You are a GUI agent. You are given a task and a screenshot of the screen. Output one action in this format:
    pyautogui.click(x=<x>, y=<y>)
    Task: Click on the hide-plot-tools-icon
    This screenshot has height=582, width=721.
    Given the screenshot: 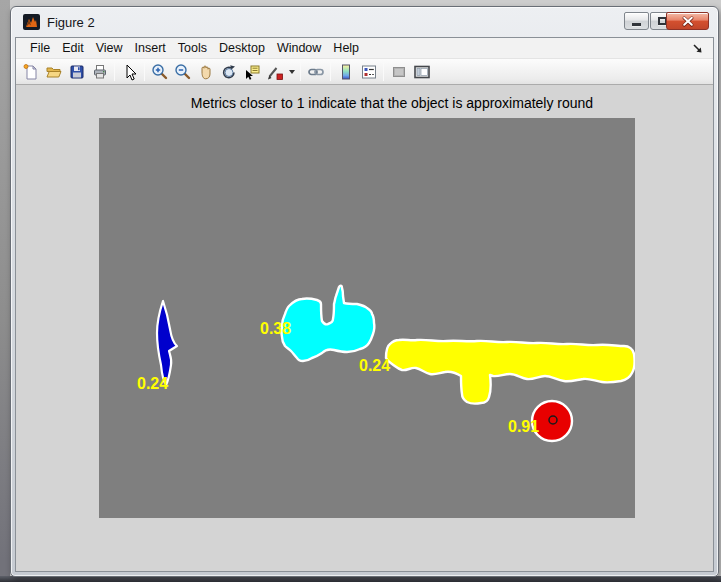 What is the action you would take?
    pyautogui.click(x=399, y=72)
    